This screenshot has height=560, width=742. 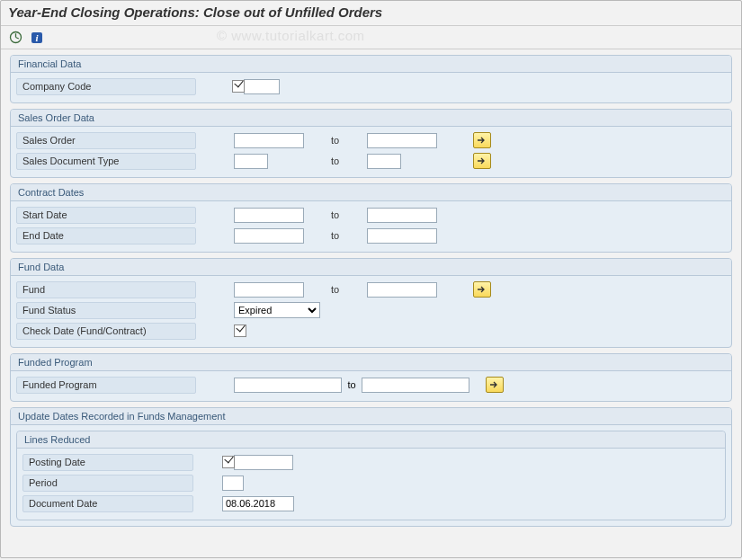 I want to click on sales-order-from-input, so click(x=269, y=140).